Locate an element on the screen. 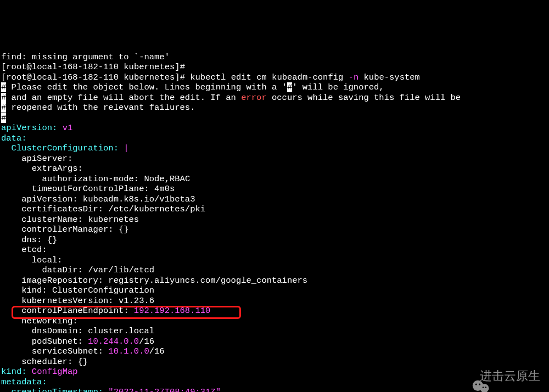 The width and height of the screenshot is (549, 392). control-plane-endpoint-value: 192.192.168.110 is located at coordinates (172, 311).